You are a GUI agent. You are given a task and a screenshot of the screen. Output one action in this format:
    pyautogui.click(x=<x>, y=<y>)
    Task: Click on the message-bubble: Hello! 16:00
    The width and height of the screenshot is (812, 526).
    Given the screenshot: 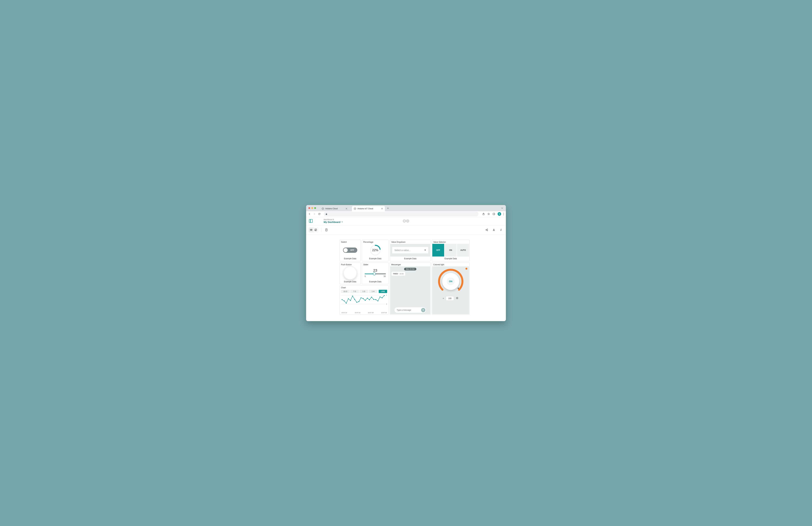 What is the action you would take?
    pyautogui.click(x=398, y=274)
    